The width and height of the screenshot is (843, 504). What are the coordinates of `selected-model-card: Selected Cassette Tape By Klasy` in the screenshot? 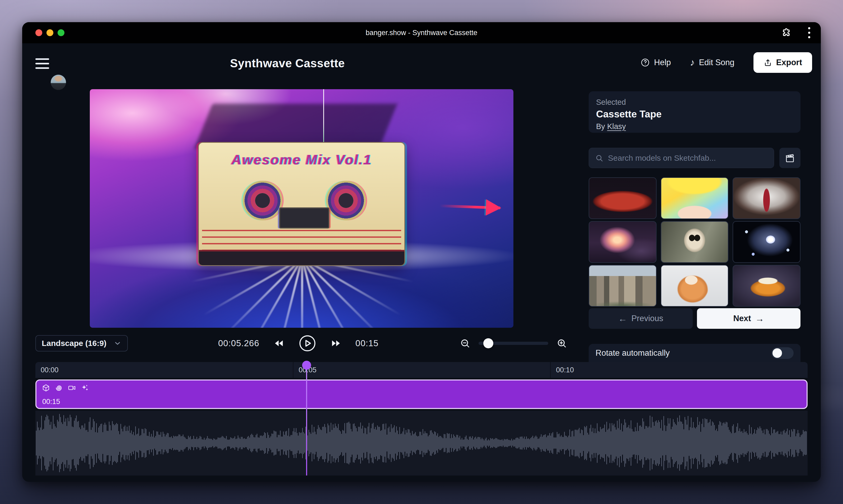 It's located at (695, 112).